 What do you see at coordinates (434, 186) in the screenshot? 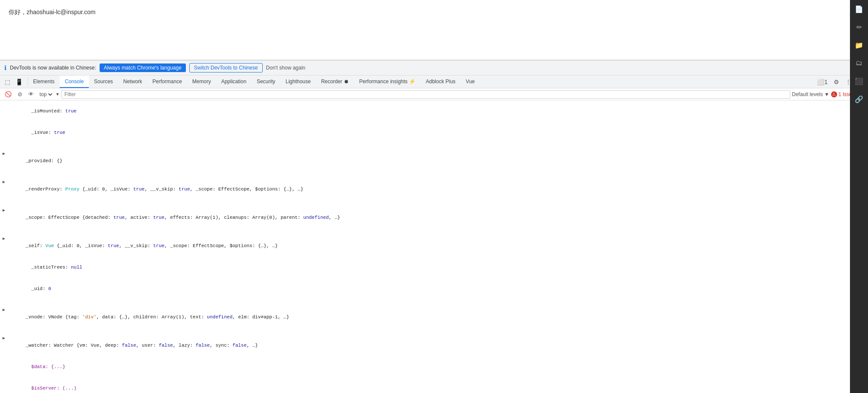
I see `console-line: ▶ _renderProxy: Proxy {_uid: 0, _isVue: …` at bounding box center [434, 186].